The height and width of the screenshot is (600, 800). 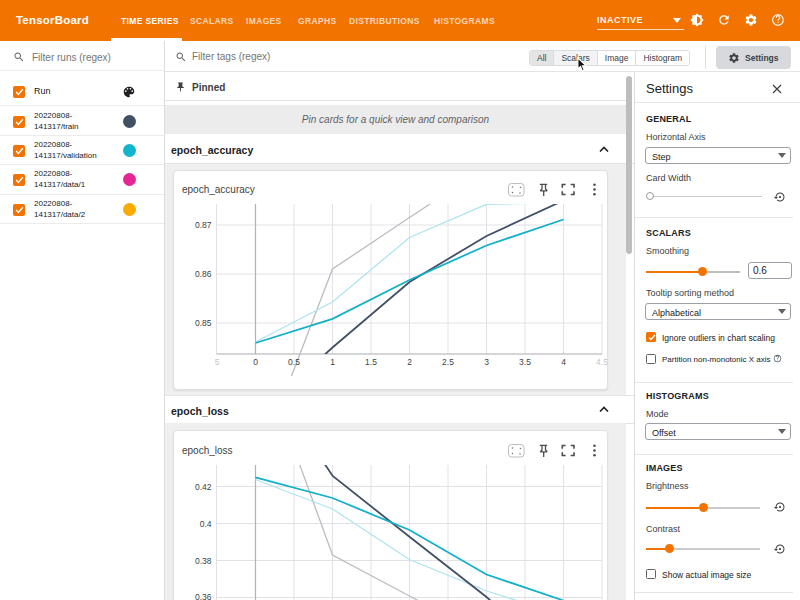 What do you see at coordinates (204, 561) in the screenshot?
I see `svg-text: 0.38` at bounding box center [204, 561].